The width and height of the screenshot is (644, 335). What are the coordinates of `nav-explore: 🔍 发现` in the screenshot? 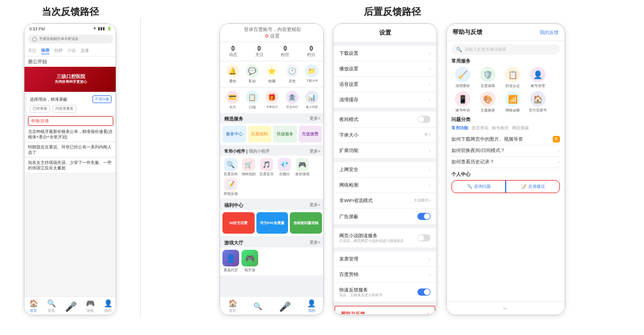 It's located at (51, 306).